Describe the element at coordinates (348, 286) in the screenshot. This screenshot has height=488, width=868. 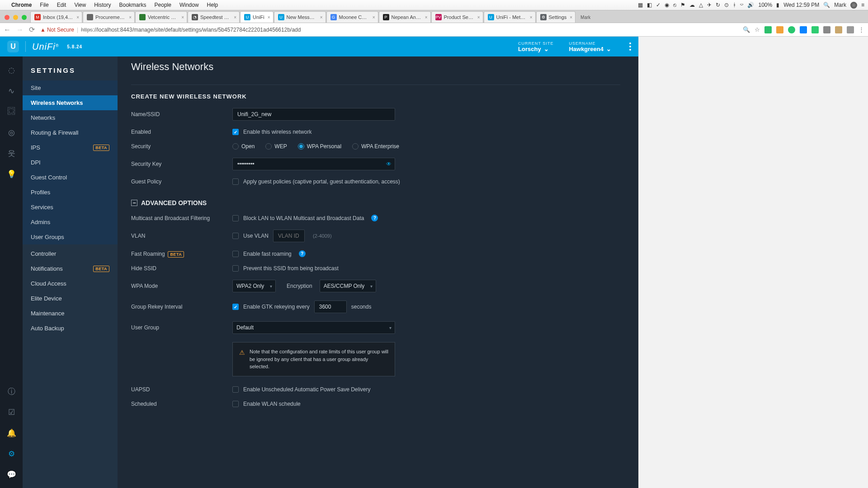
I see `encryption-select: AES/CCMP Only` at that location.